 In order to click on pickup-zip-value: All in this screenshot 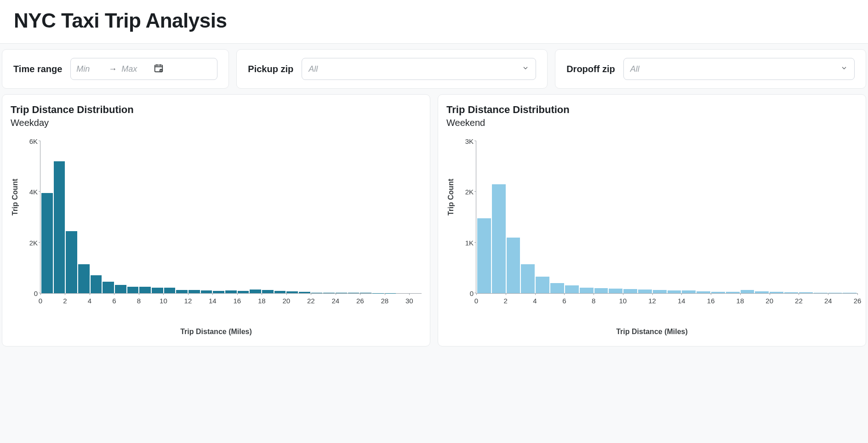, I will do `click(313, 69)`.